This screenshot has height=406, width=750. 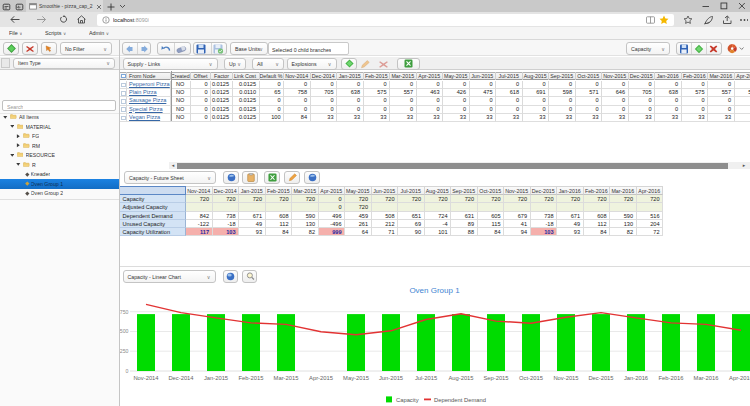 I want to click on svg-text: 750, so click(x=124, y=312).